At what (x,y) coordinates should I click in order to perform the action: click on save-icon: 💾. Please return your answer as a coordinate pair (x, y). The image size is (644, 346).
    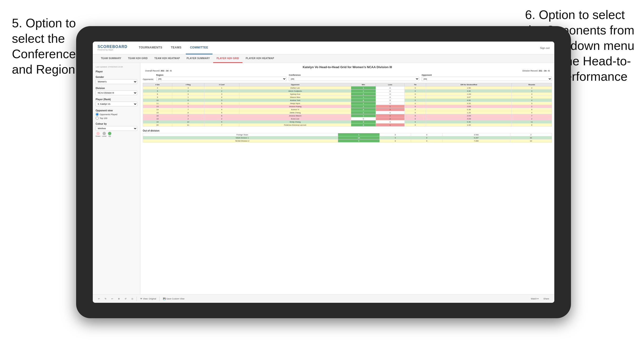
    Looking at the image, I should click on (164, 299).